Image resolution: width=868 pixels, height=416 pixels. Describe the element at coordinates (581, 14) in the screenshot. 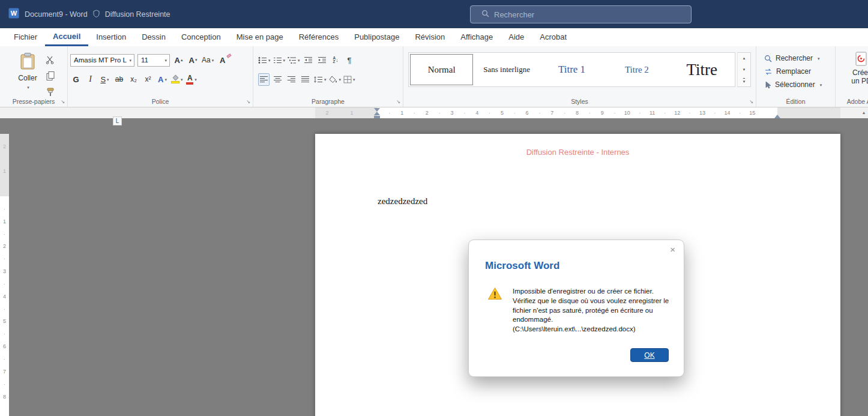

I see `search-input: Rechercher` at that location.